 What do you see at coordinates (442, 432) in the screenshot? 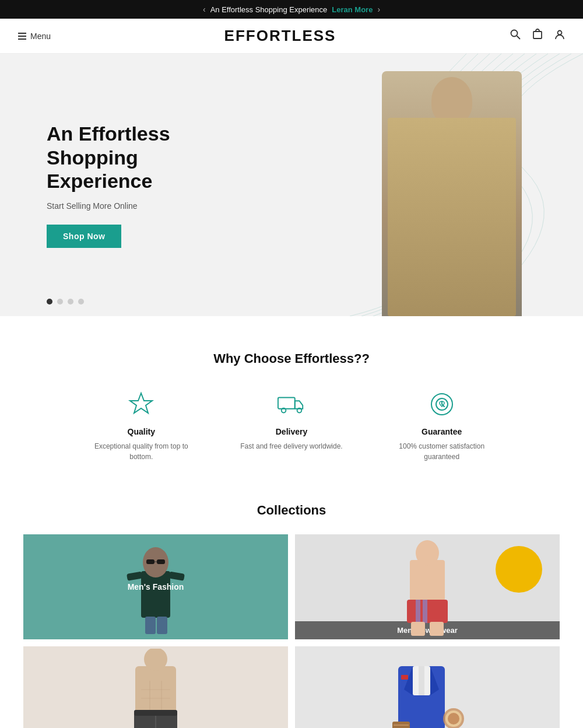
I see `guarantee-title: Guarantee` at bounding box center [442, 432].